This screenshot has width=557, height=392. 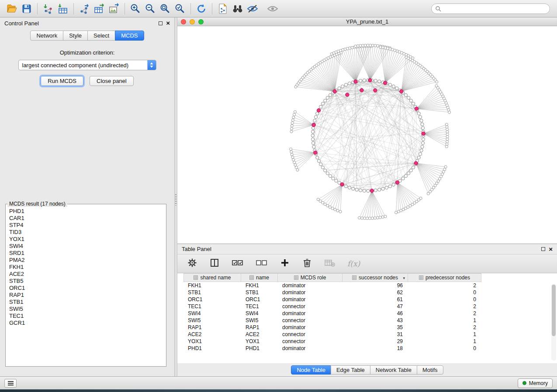 I want to click on mcds-result-item: PMA2, so click(x=87, y=260).